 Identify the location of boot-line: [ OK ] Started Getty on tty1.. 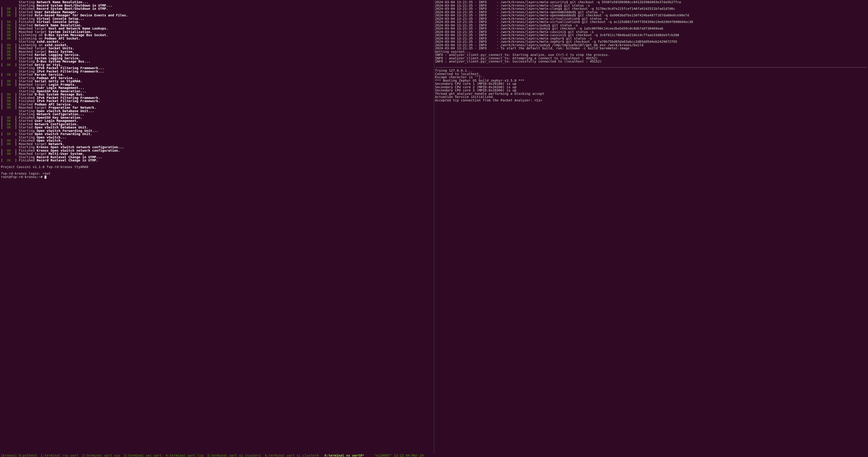
(217, 65).